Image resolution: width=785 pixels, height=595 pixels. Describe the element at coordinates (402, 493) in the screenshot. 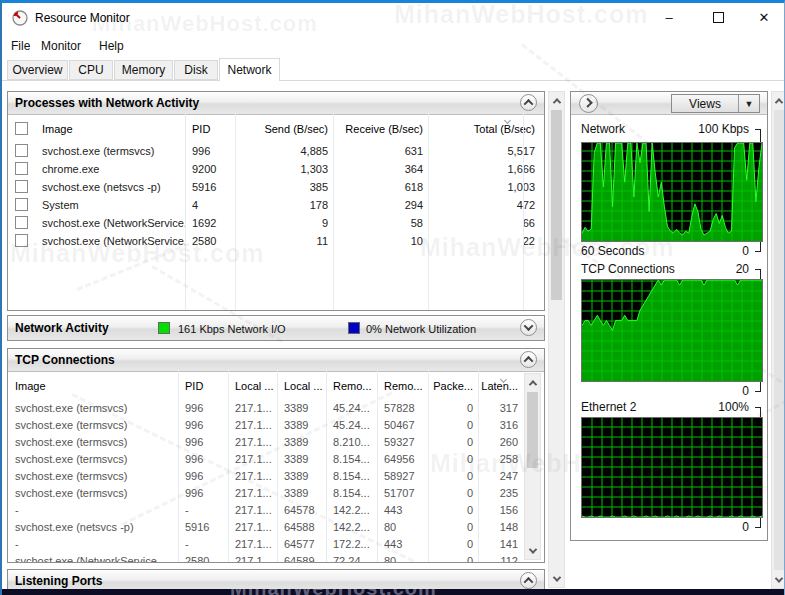

I see `cell-remote-port: 51707` at that location.